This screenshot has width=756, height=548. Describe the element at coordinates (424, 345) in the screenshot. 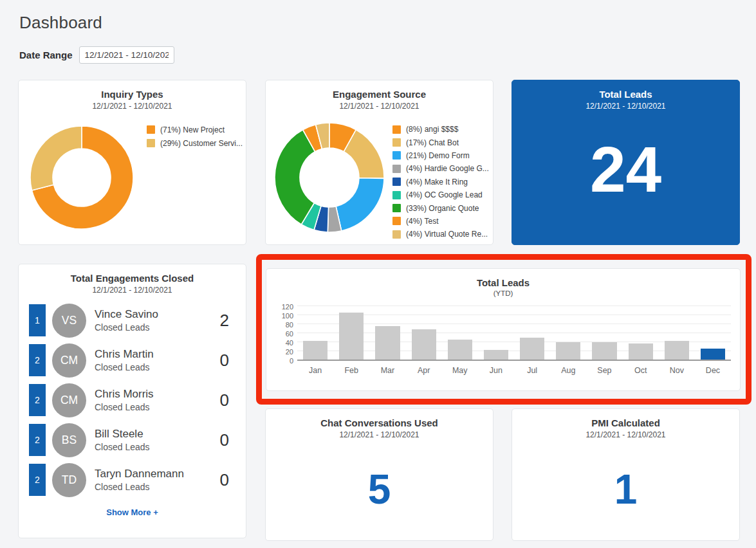

I see `bar-apr` at that location.